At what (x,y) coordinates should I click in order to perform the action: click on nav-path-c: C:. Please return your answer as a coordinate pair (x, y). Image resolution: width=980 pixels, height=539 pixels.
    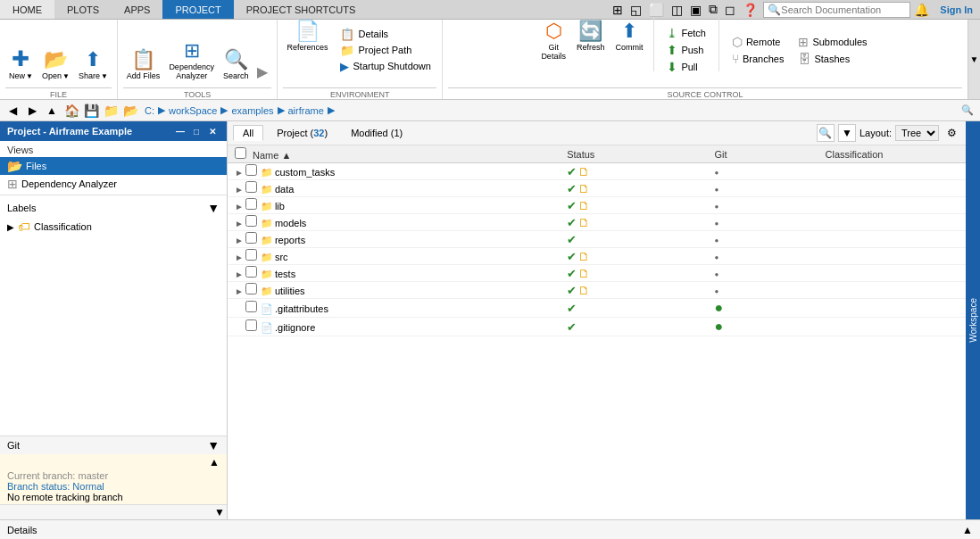
    Looking at the image, I should click on (150, 111).